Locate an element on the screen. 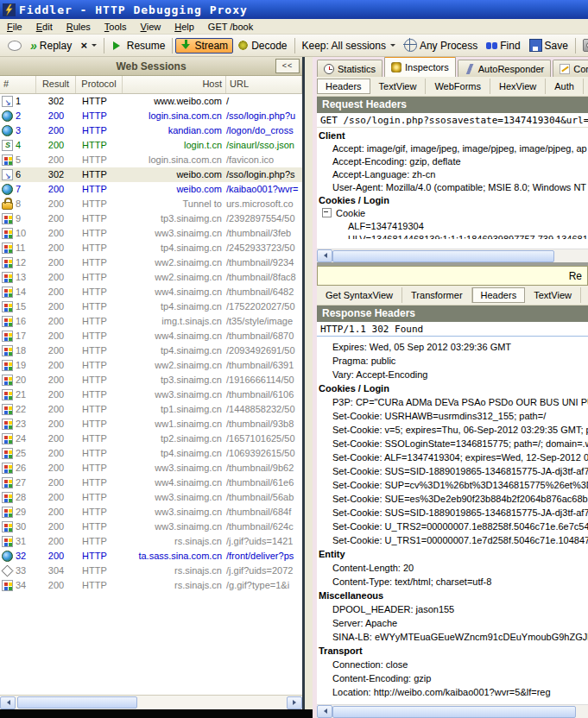 This screenshot has width=588, height=718. table-row: 32 200 HTTP ta.sass.sina.com.cn /front/d… is located at coordinates (151, 556).